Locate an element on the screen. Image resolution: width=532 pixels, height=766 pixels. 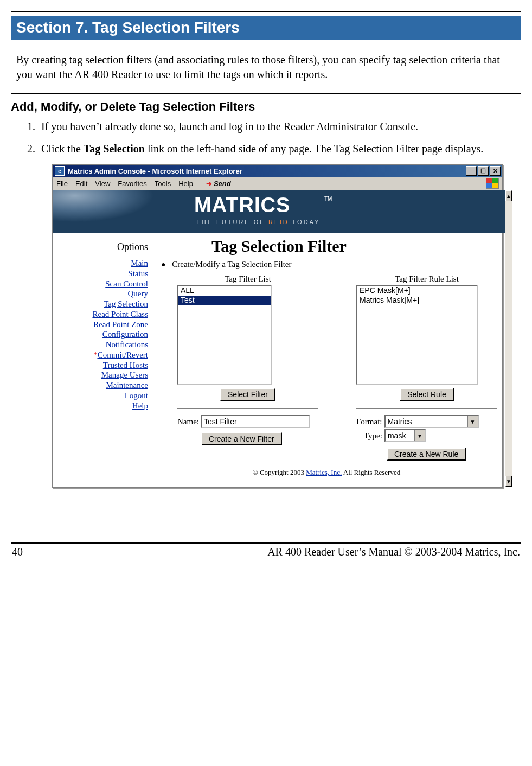
rule-list-label: Tag Filter Rule List is located at coordinates (427, 279).